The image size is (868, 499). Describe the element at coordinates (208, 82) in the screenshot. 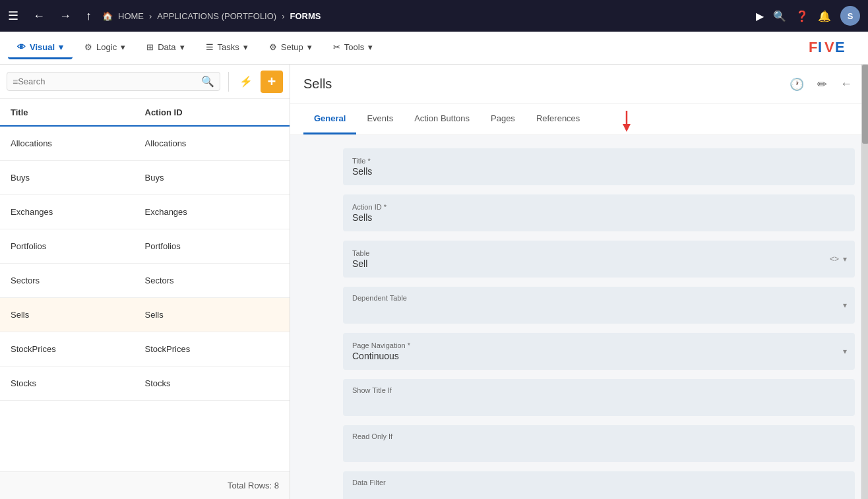

I see `search-magnifier-icon: 🔍` at that location.